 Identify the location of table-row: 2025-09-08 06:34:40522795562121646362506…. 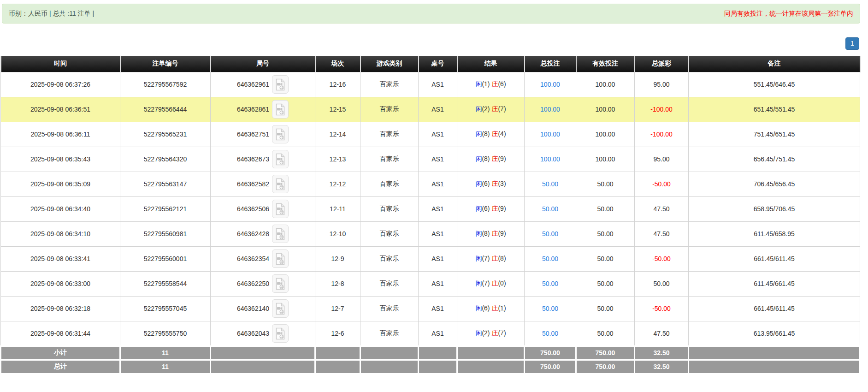
(431, 209).